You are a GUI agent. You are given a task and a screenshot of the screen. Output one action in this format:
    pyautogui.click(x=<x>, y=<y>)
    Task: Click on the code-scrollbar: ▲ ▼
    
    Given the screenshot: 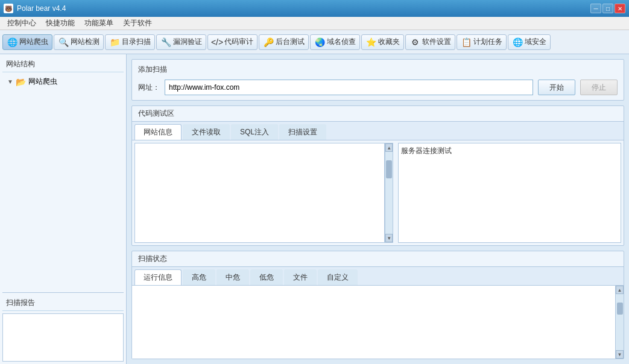 What is the action you would take?
    pyautogui.click(x=389, y=193)
    